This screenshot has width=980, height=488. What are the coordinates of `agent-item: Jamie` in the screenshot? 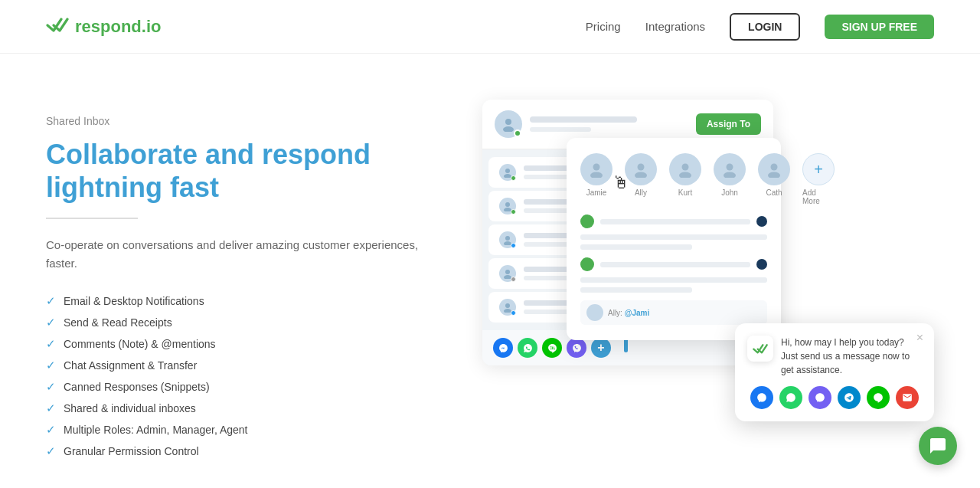 It's located at (596, 179).